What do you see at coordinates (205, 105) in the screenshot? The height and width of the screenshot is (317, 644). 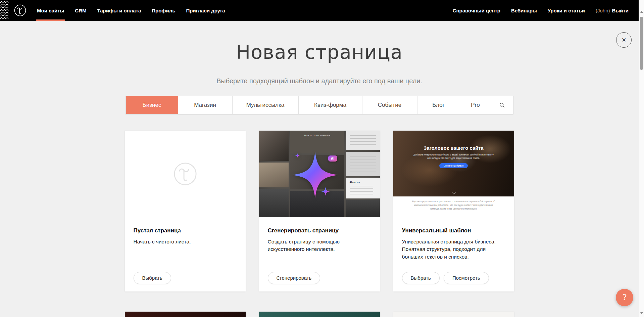 I see `tab-shop: Магазин` at bounding box center [205, 105].